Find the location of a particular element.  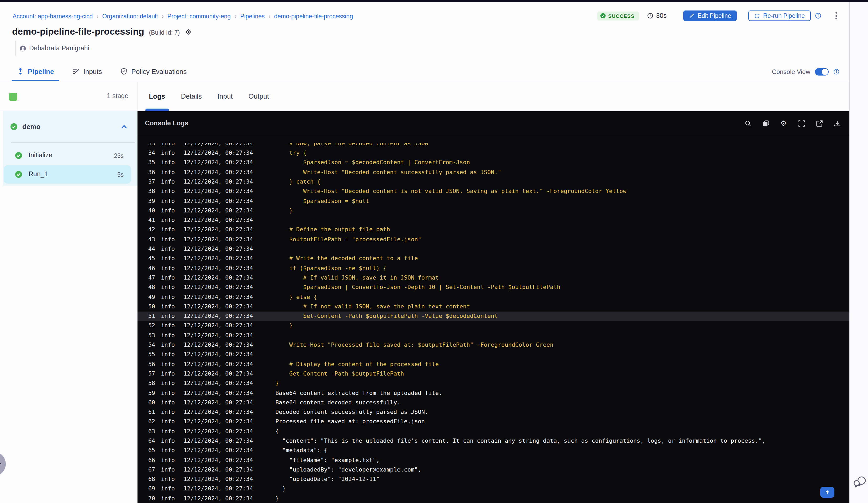

help-chat-icon is located at coordinates (860, 482).